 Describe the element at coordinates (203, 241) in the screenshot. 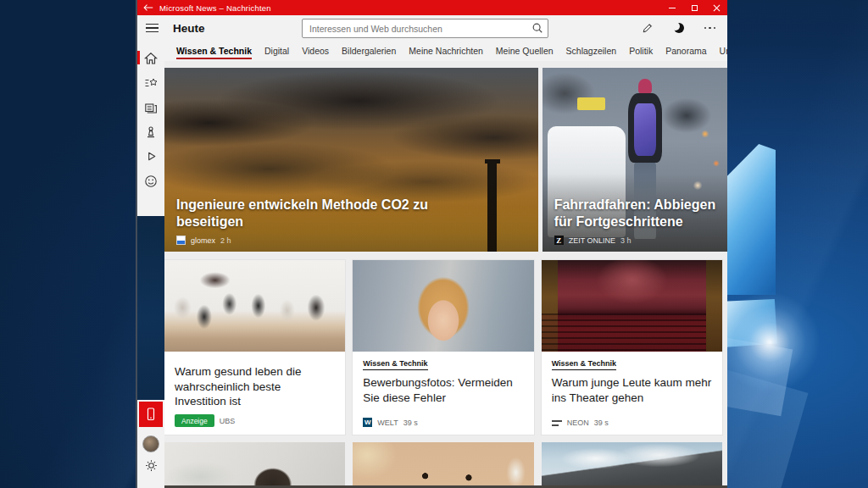

I see `source-name: glomex` at that location.